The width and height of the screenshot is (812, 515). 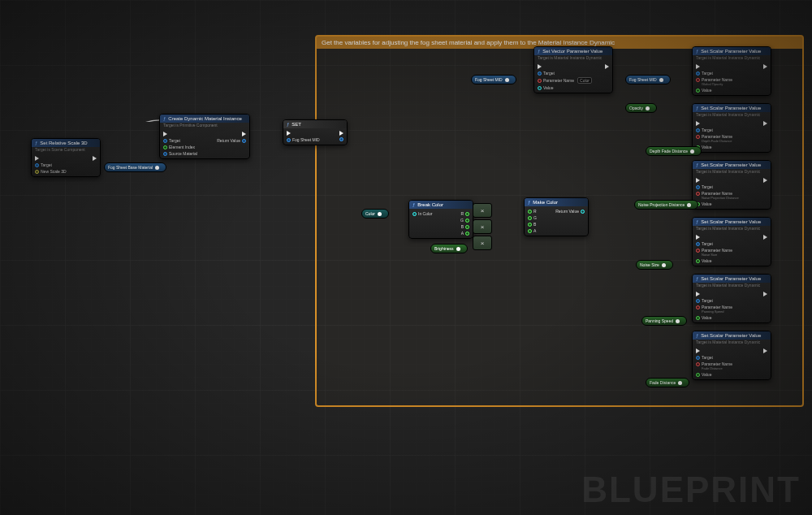 What do you see at coordinates (573, 51) in the screenshot?
I see `node-header: ƒSet Vector Parameter Value` at bounding box center [573, 51].